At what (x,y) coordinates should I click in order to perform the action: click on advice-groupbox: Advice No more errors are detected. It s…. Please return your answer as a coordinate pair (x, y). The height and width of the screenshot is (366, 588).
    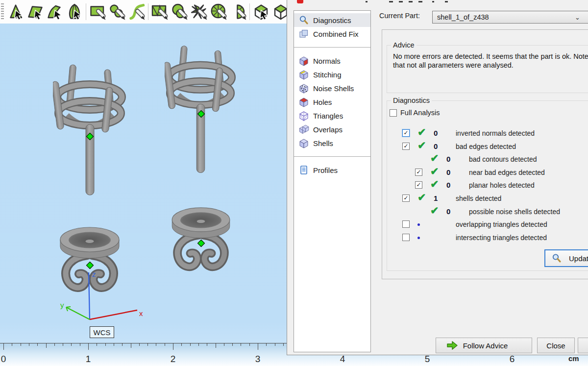
    Looking at the image, I should click on (487, 69).